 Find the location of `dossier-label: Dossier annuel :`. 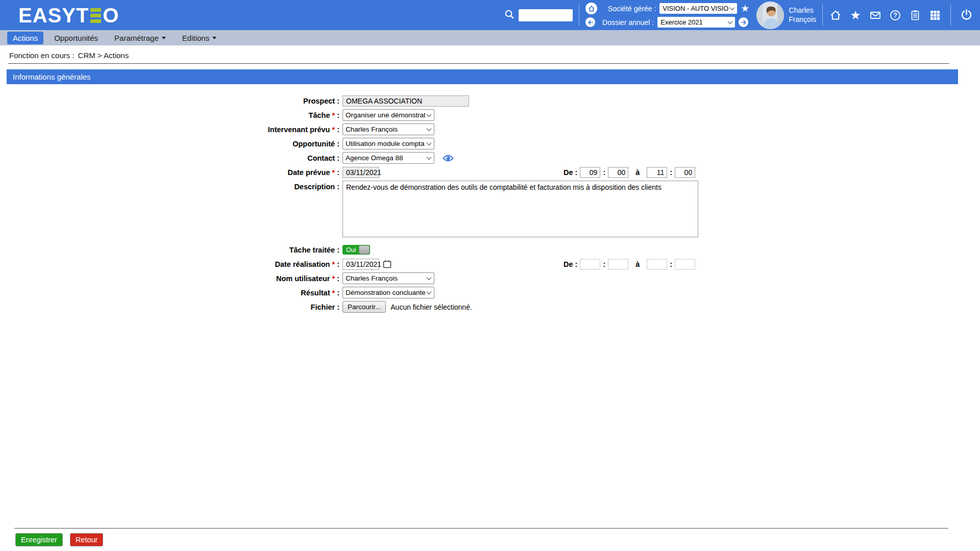

dossier-label: Dossier annuel : is located at coordinates (626, 22).